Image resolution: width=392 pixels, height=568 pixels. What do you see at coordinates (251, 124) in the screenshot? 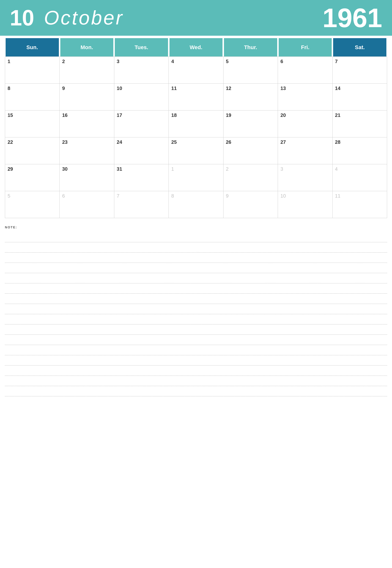
I see `calendar-day: 19` at bounding box center [251, 124].